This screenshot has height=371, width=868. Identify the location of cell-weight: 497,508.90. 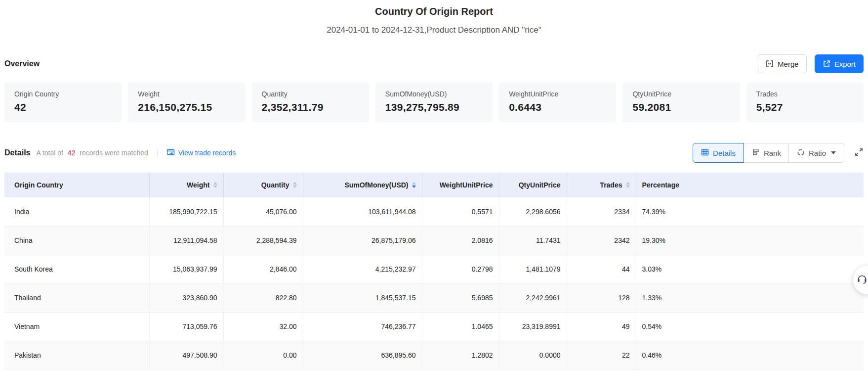
(186, 355).